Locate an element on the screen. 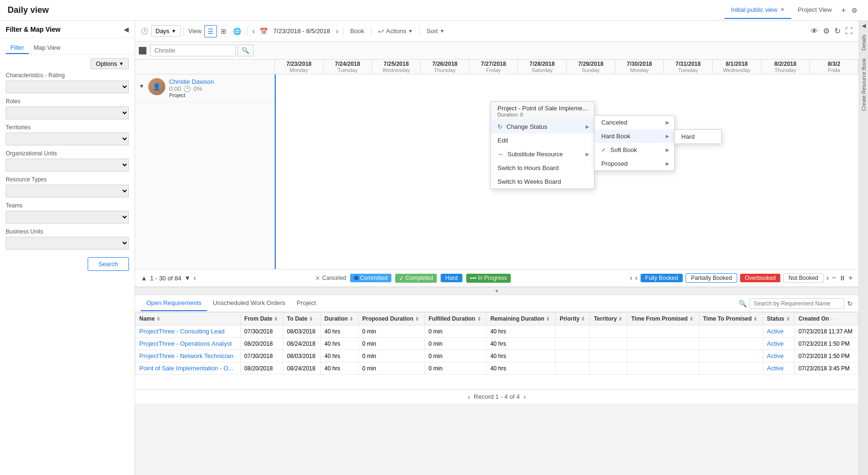 Image resolution: width=868 pixels, height=475 pixels. collapse-button: ▲ is located at coordinates (144, 278).